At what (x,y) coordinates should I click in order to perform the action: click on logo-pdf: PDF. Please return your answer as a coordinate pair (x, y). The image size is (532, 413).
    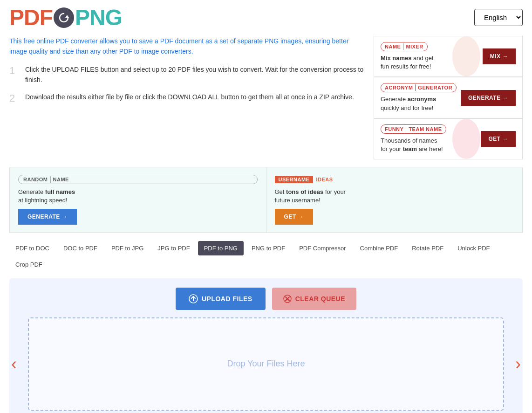
    Looking at the image, I should click on (31, 18).